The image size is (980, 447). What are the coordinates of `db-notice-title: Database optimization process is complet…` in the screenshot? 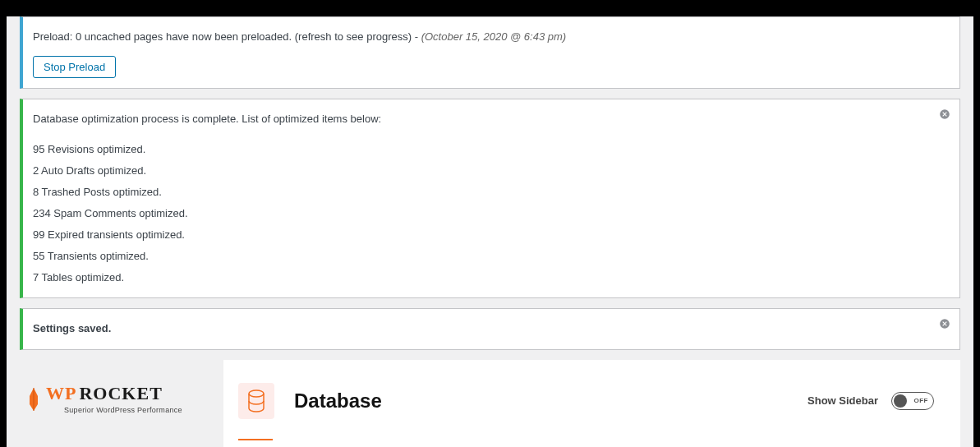 It's located at (491, 120).